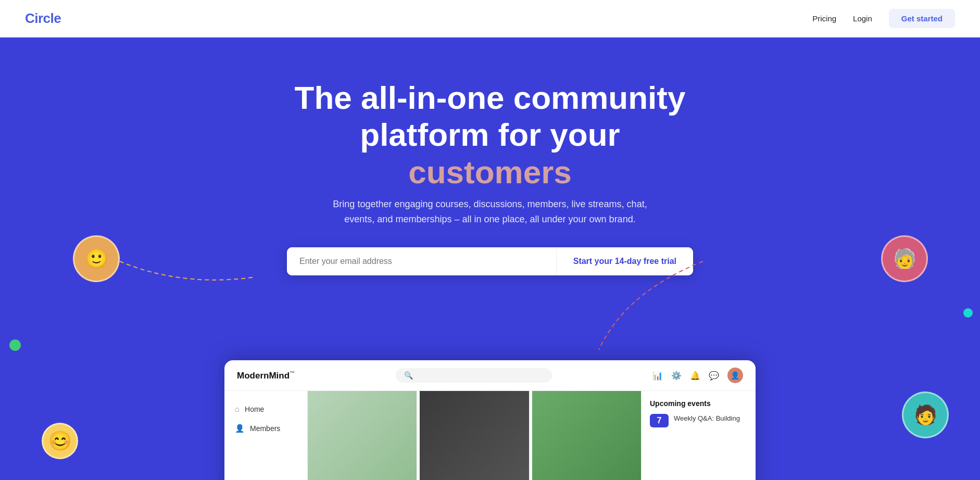 Image resolution: width=980 pixels, height=480 pixels. Describe the element at coordinates (714, 376) in the screenshot. I see `chat-icon: 💬` at that location.